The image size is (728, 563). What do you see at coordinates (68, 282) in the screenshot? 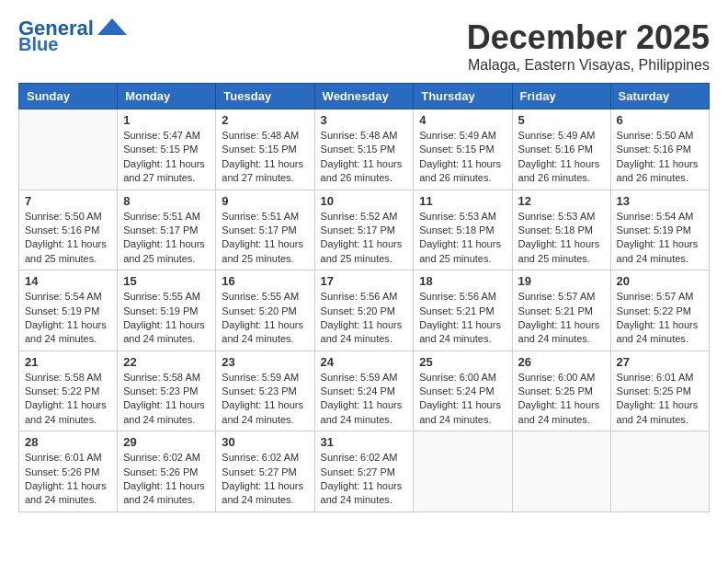
I see `day-number: 14` at bounding box center [68, 282].